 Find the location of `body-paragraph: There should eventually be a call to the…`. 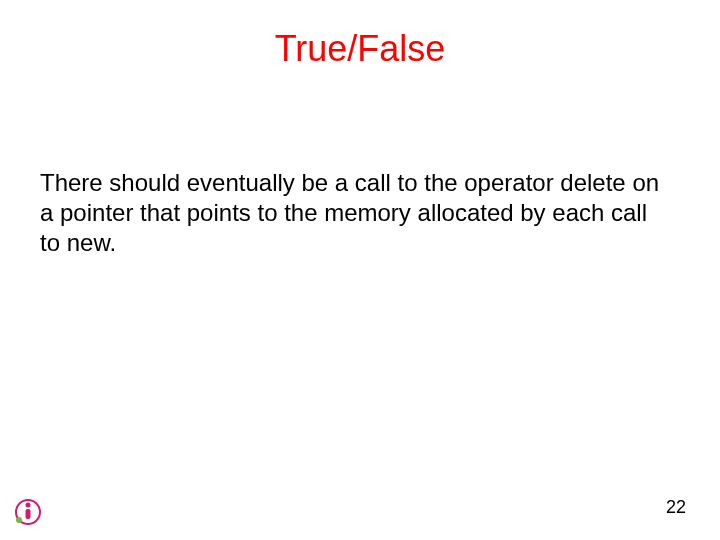

body-paragraph: There should eventually be a call to the… is located at coordinates (350, 213).